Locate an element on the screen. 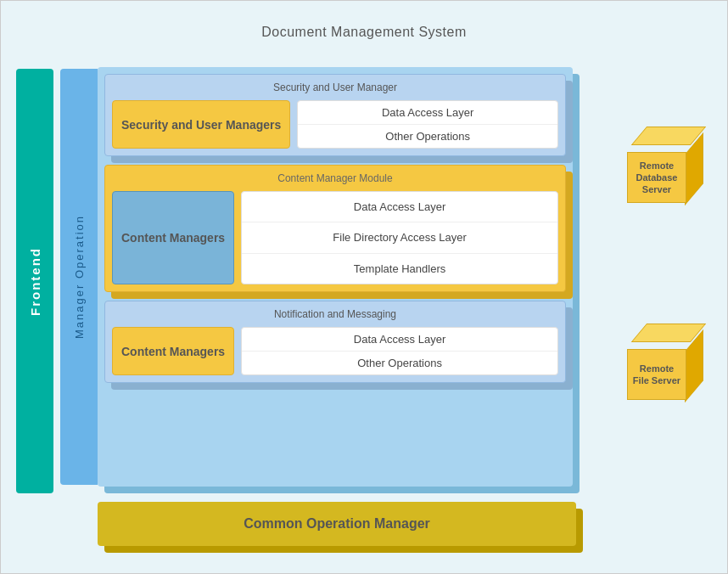 Image resolution: width=728 pixels, height=574 pixels. remote-db-label: Remote Database Server is located at coordinates (657, 178).